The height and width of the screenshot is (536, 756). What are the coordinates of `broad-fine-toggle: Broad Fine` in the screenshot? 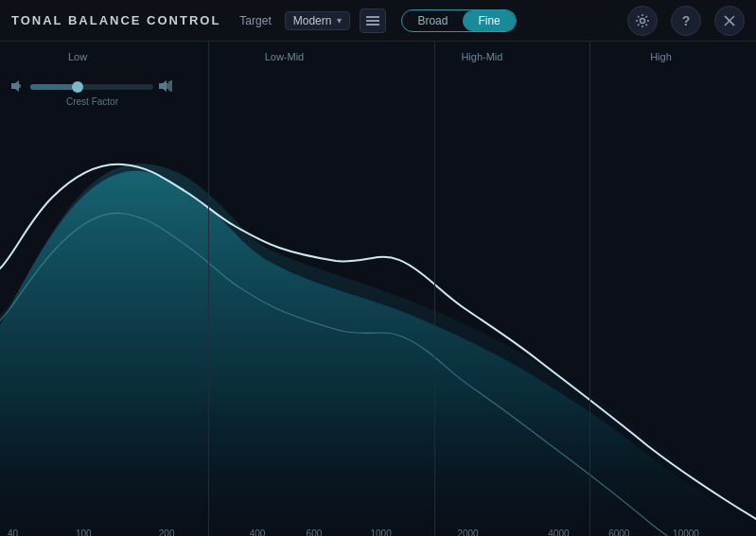 It's located at (458, 21).